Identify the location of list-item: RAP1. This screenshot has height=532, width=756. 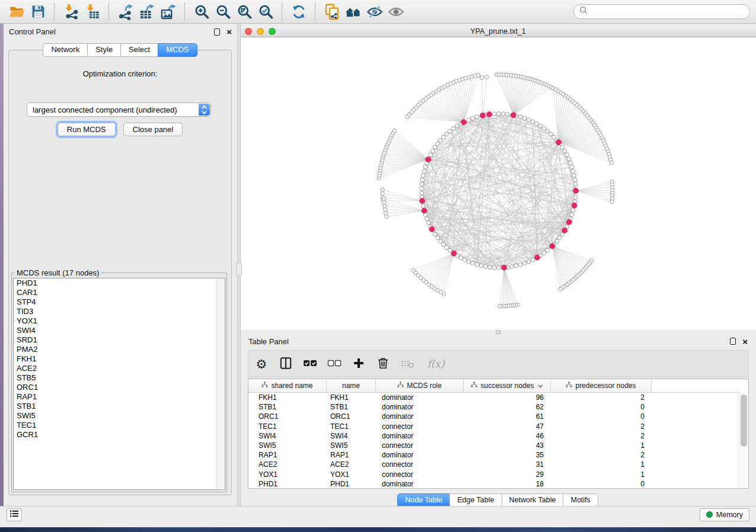
(119, 397).